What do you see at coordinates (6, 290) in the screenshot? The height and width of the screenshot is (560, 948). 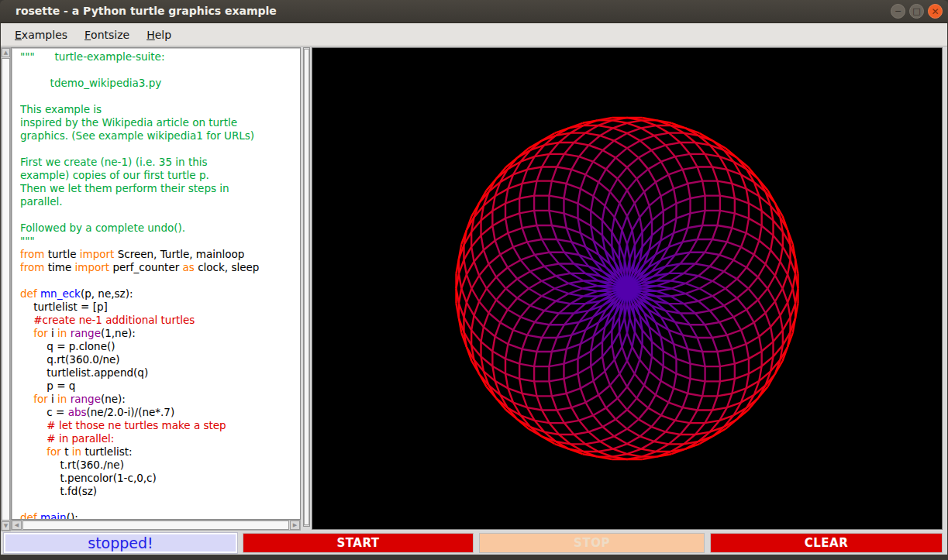 I see `text-vscrollbar-thumb` at bounding box center [6, 290].